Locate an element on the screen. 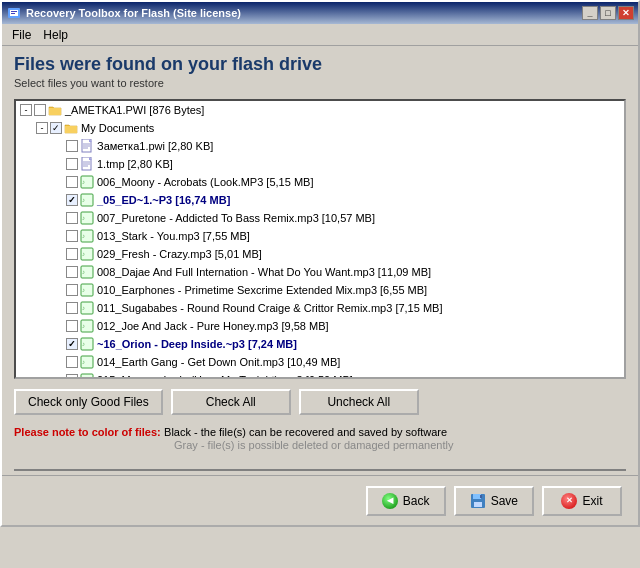 This screenshot has width=640, height=568. back-icon: ◀ is located at coordinates (390, 501).